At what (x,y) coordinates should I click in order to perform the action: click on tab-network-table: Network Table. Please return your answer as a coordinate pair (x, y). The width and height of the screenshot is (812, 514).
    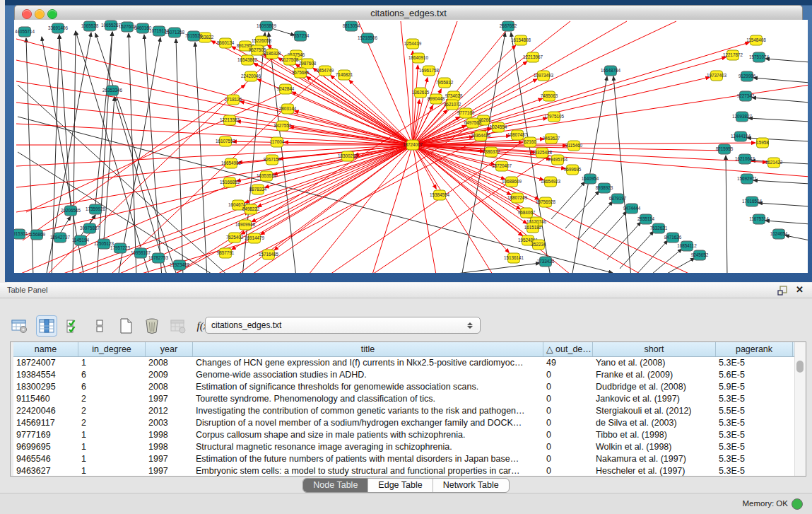
    Looking at the image, I should click on (471, 485).